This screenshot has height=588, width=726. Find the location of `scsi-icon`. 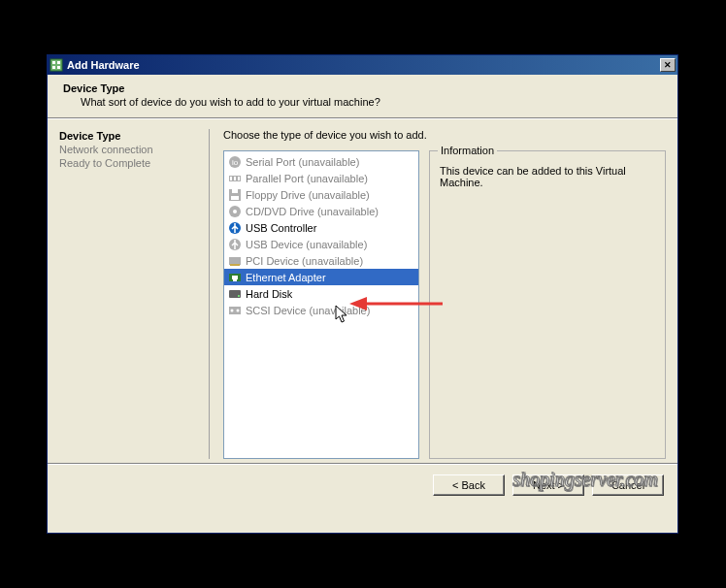

scsi-icon is located at coordinates (235, 310).